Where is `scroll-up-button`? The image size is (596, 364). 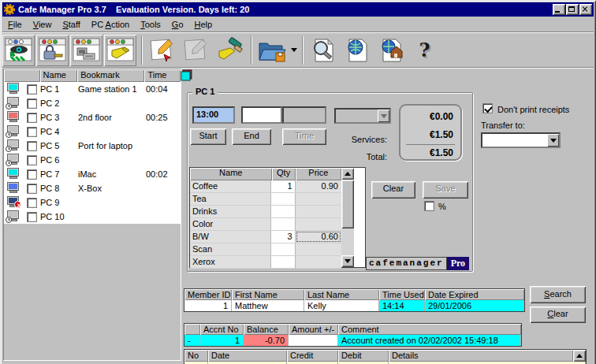 scroll-up-button is located at coordinates (348, 173).